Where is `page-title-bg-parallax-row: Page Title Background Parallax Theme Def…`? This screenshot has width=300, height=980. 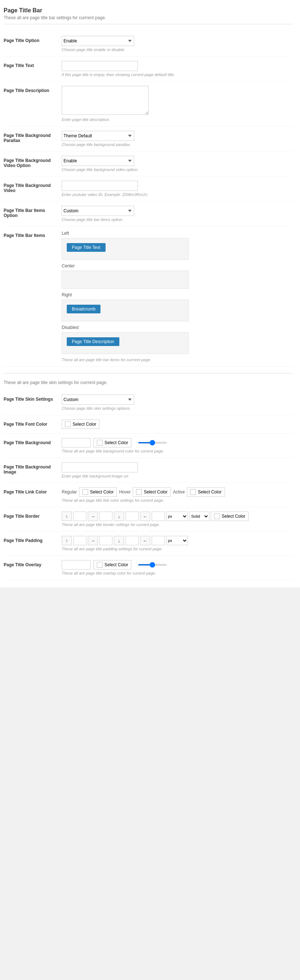 page-title-bg-parallax-row: Page Title Background Parallax Theme Def… is located at coordinates (148, 139).